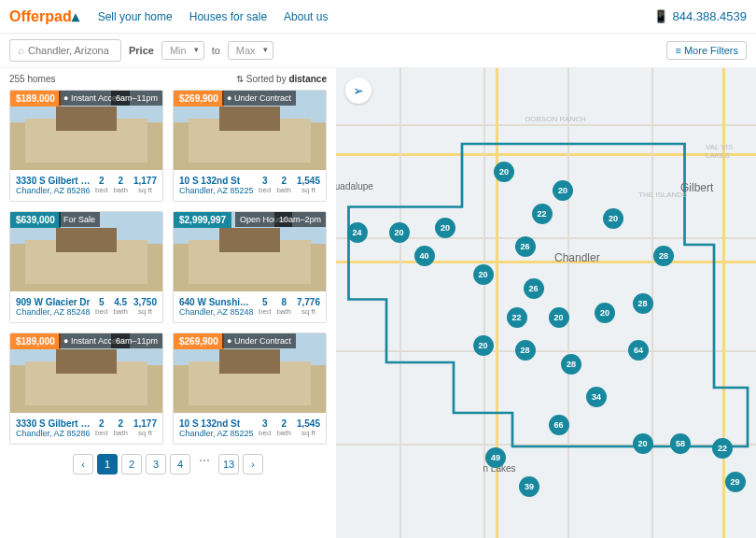  Describe the element at coordinates (700, 17) in the screenshot. I see `phone-number: 📱 844.388.4539` at that location.